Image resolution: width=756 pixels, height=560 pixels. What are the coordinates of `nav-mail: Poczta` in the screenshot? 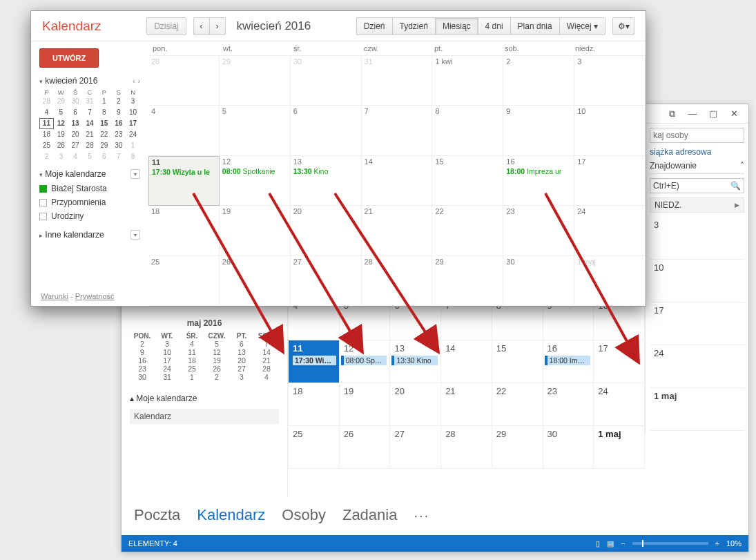 It's located at (157, 515).